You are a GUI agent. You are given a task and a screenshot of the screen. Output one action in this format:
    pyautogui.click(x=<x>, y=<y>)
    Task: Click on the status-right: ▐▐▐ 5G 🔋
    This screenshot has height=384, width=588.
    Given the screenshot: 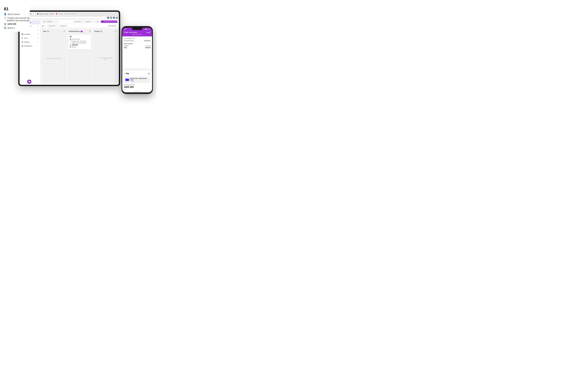 What is the action you would take?
    pyautogui.click(x=147, y=29)
    